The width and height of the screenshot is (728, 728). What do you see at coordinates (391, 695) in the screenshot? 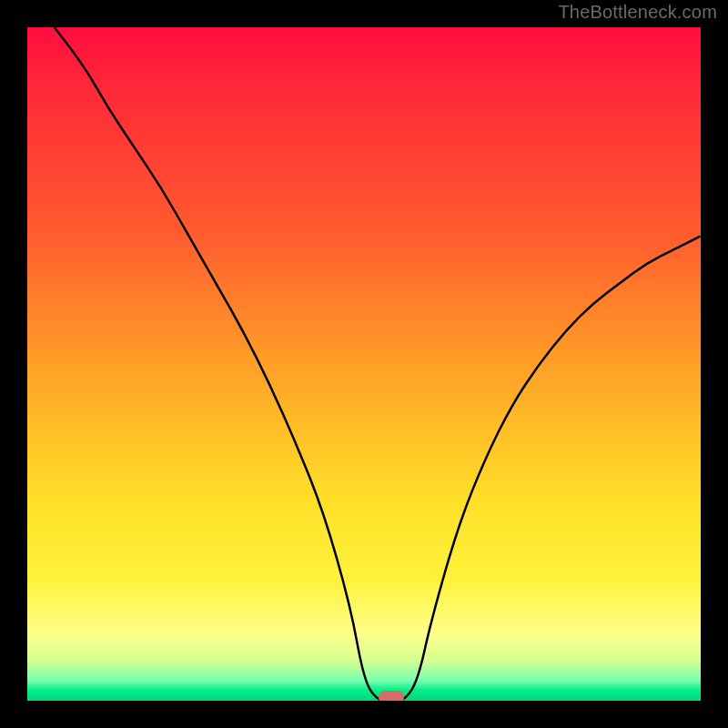
I see `min-marker-icon` at bounding box center [391, 695].